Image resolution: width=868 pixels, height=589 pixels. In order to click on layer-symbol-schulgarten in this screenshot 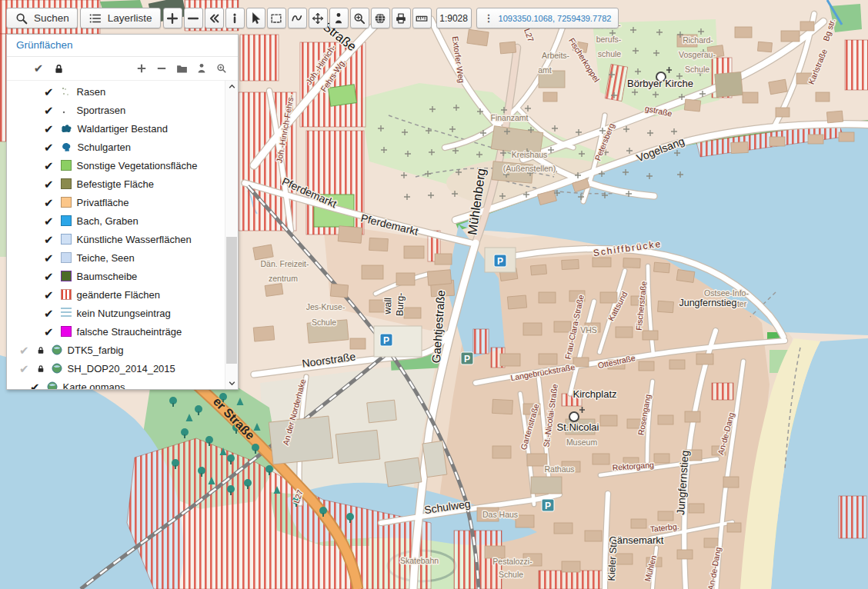, I will do `click(66, 147)`.